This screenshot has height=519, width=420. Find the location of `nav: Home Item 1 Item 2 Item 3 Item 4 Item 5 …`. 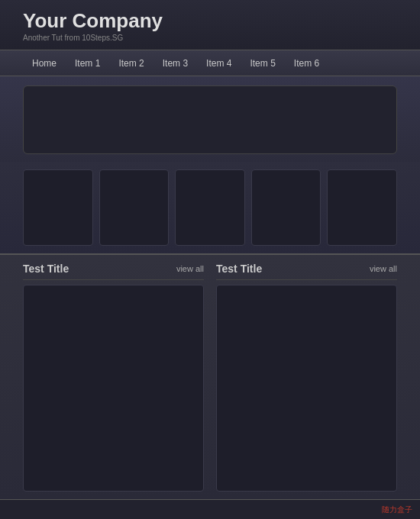

nav: Home Item 1 Item 2 Item 3 Item 4 Item 5 … is located at coordinates (210, 63).